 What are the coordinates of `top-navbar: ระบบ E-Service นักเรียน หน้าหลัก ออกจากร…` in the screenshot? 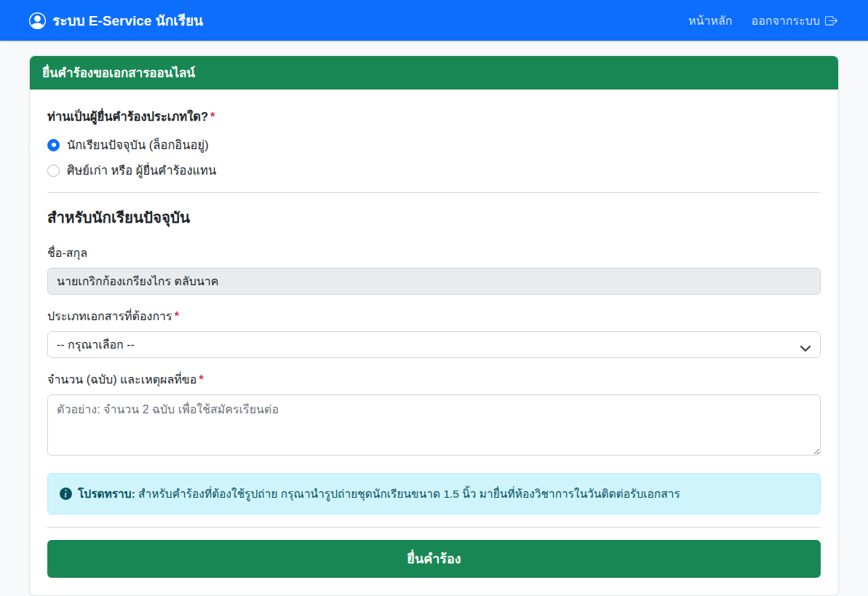 It's located at (434, 20).